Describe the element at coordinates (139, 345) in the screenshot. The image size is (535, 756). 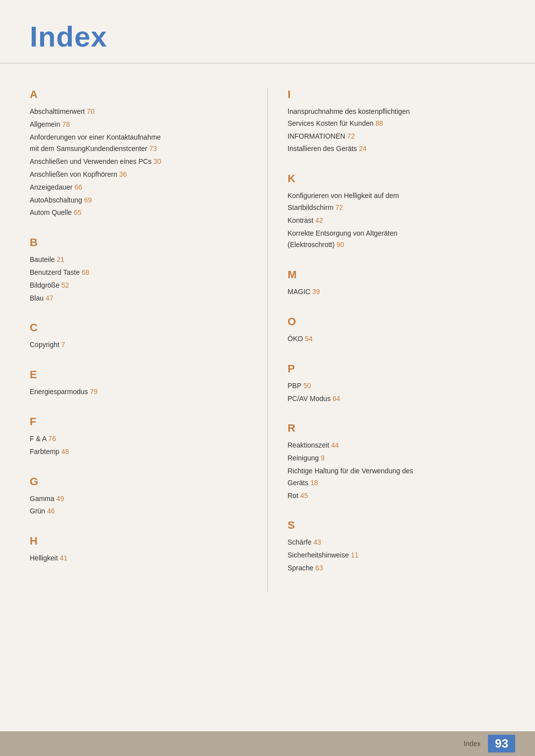
I see `list-item: Copyright 7` at that location.